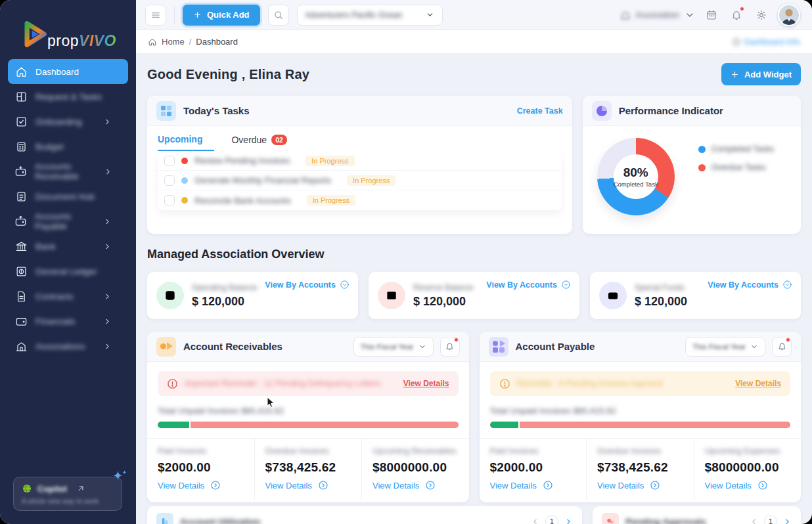  Describe the element at coordinates (534, 111) in the screenshot. I see `create-task-link: Create Task` at that location.